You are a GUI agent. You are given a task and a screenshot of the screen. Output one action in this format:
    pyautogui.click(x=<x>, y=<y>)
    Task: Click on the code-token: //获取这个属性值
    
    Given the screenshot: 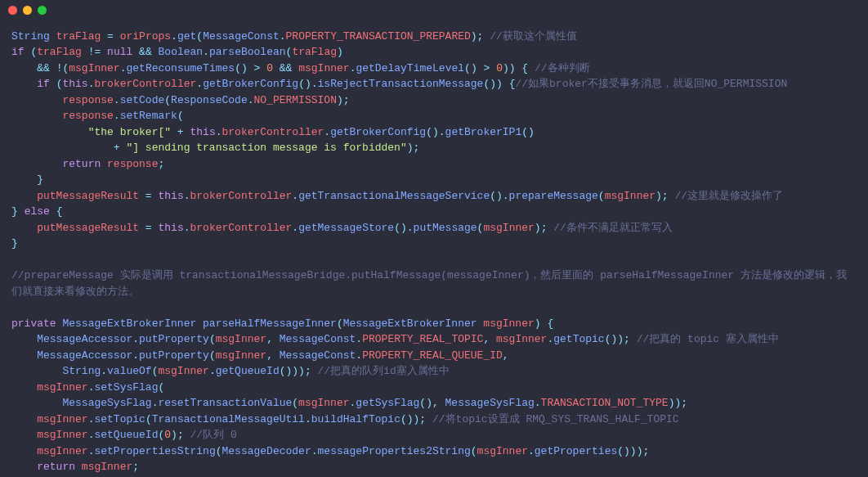 What is the action you would take?
    pyautogui.click(x=533, y=36)
    